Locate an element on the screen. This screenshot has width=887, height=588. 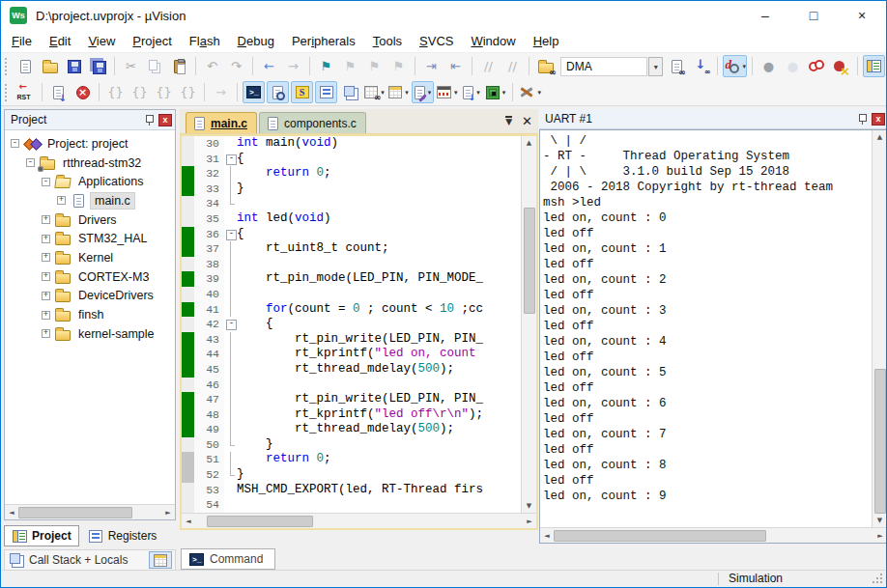
menu-project: Project is located at coordinates (152, 41).